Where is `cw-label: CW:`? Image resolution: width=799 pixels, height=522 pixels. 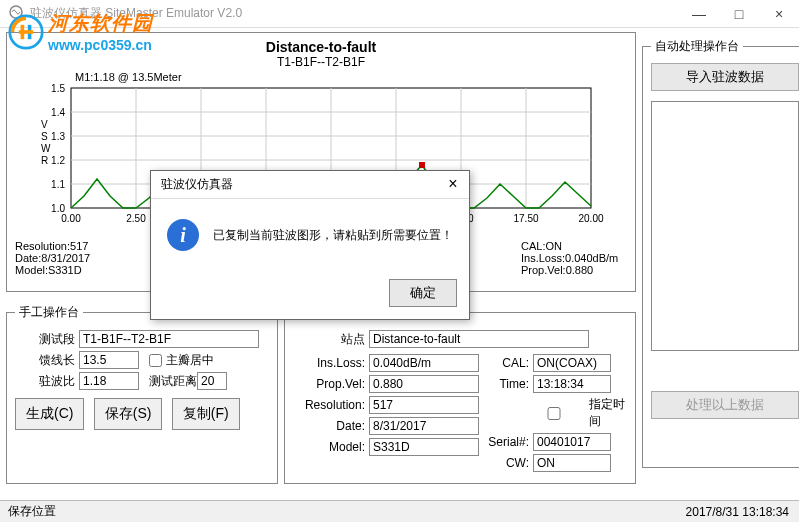
cw-label: CW: is located at coordinates (504, 463).